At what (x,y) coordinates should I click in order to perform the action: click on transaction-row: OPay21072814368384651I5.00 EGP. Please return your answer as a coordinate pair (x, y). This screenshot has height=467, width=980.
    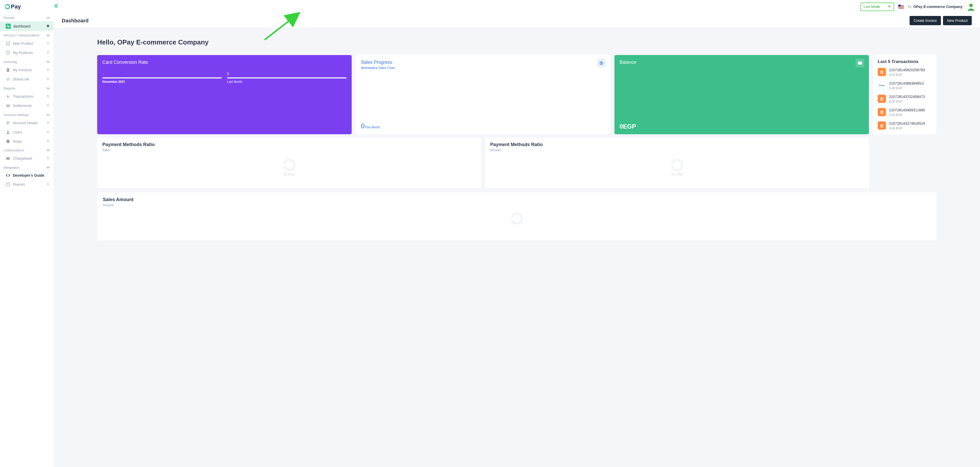
    Looking at the image, I should click on (905, 86).